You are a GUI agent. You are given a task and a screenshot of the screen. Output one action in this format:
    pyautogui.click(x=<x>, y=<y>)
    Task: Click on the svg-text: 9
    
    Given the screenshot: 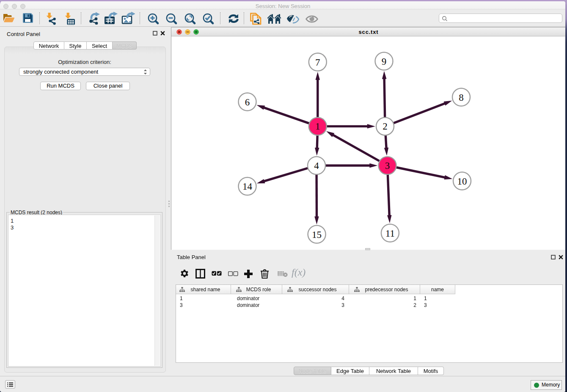 What is the action you would take?
    pyautogui.click(x=384, y=62)
    